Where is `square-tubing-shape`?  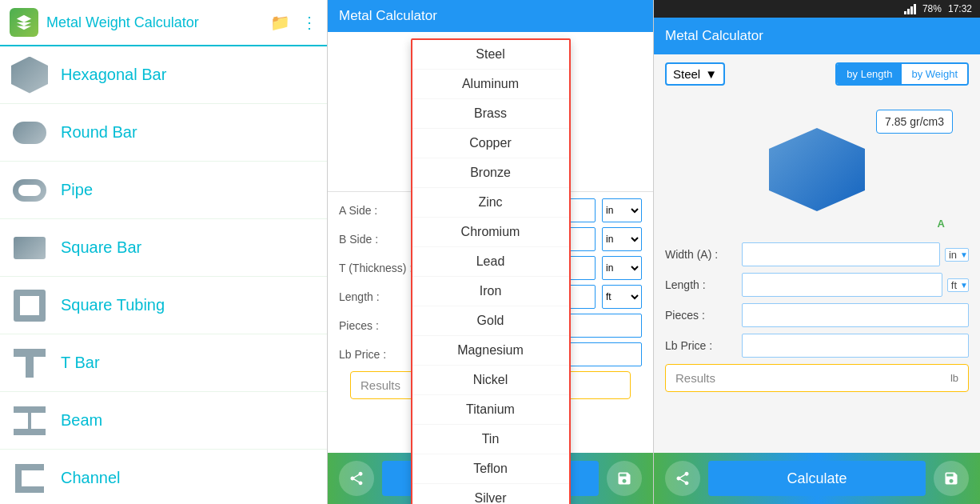 square-tubing-shape is located at coordinates (30, 306).